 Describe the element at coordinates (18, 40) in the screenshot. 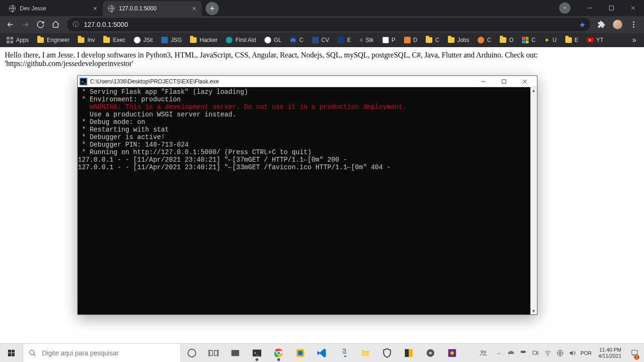

I see `bookmark-item: Apps` at that location.